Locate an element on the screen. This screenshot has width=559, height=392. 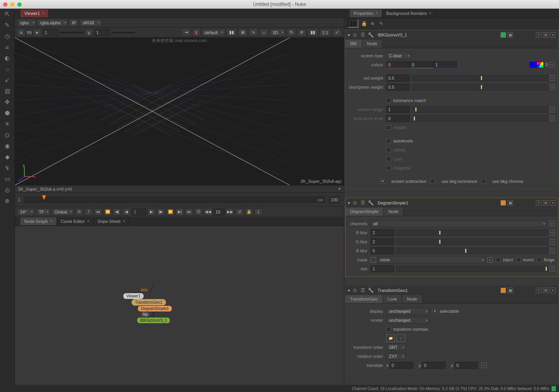
play-icon: ▶ is located at coordinates (152, 212).